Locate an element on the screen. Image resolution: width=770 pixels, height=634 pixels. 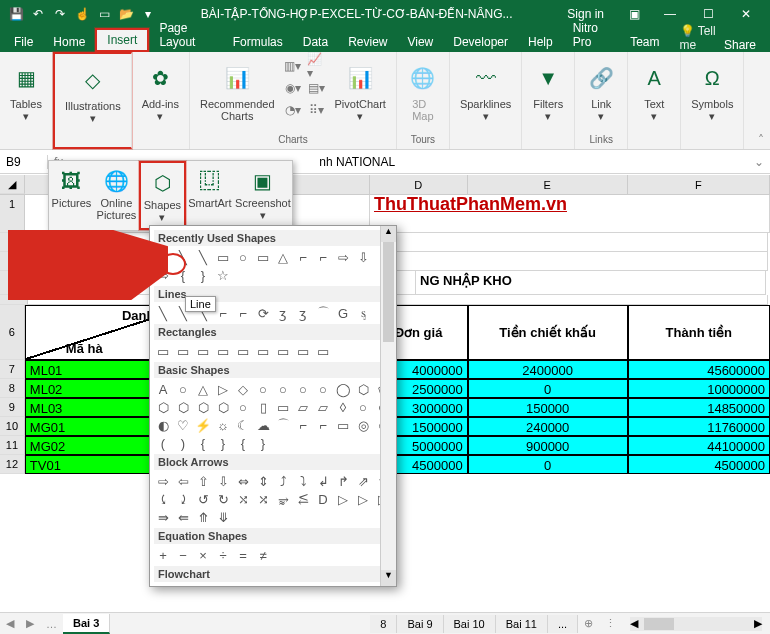
shape-item: = is located at coordinates (243, 555).